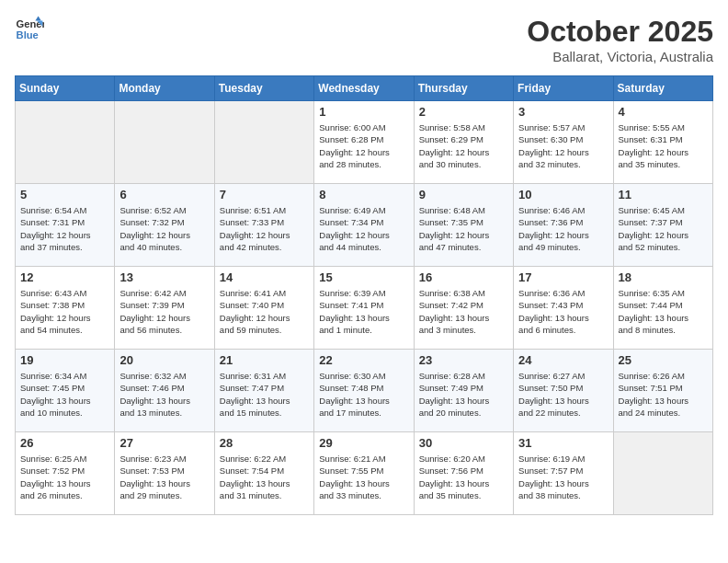 The height and width of the screenshot is (563, 728). What do you see at coordinates (265, 361) in the screenshot?
I see `day-number: 21` at bounding box center [265, 361].